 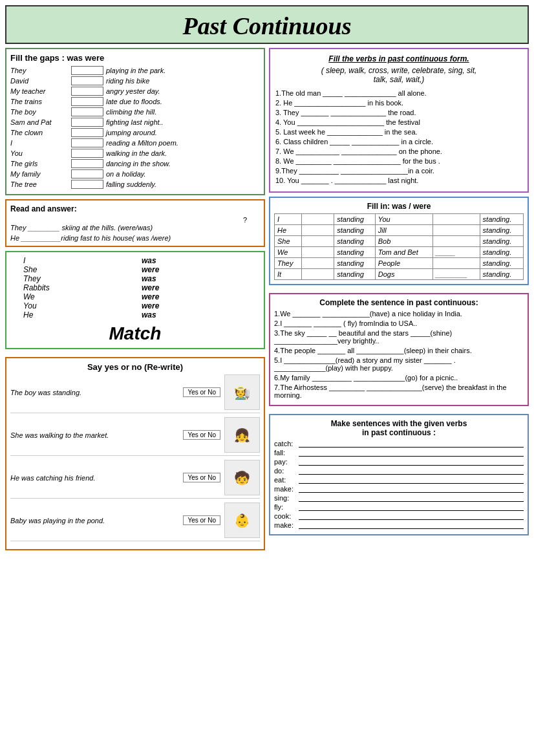 What do you see at coordinates (286, 471) in the screenshot?
I see `make-verb-label: do:` at bounding box center [286, 471].